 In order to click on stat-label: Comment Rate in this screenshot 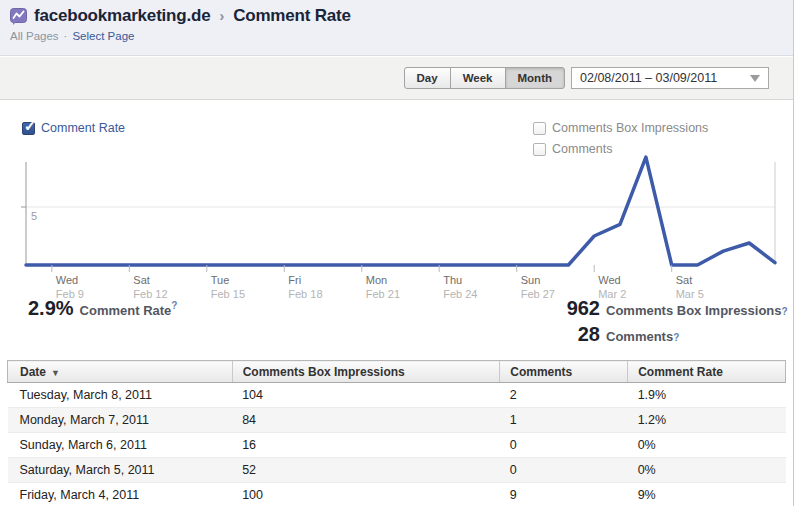, I will do `click(126, 310)`.